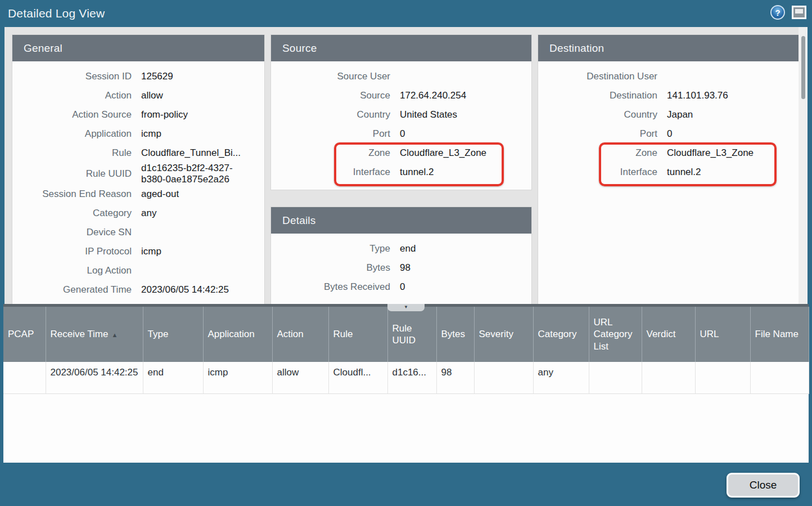 This screenshot has height=506, width=812. Describe the element at coordinates (72, 115) in the screenshot. I see `field-label: Action Source` at that location.